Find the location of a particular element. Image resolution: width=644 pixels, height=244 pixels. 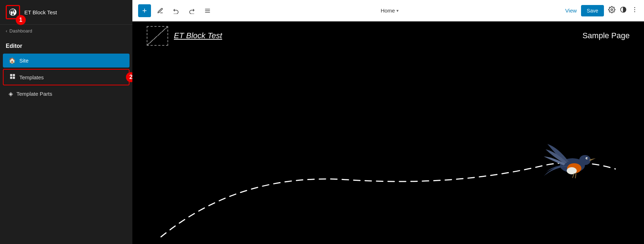

undo-button is located at coordinates (176, 11).